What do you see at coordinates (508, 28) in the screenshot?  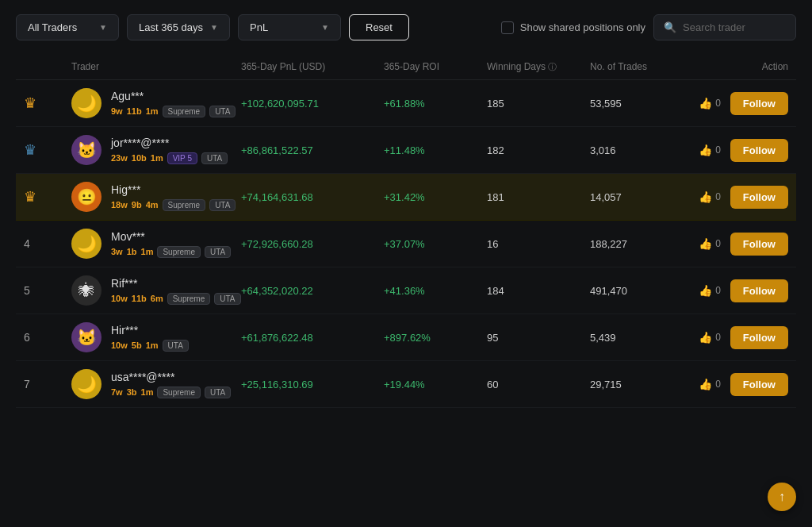 I see `show-shared-checkbox` at bounding box center [508, 28].